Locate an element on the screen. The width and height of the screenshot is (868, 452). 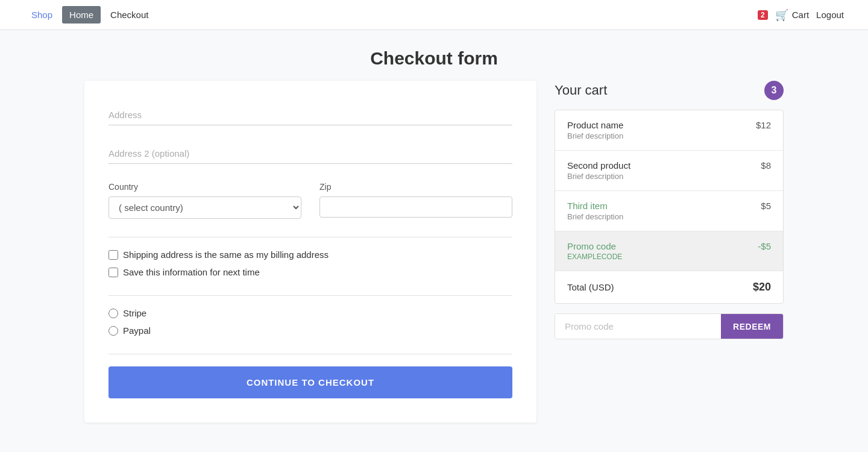
promo-applied-name: Promo code is located at coordinates (662, 246).